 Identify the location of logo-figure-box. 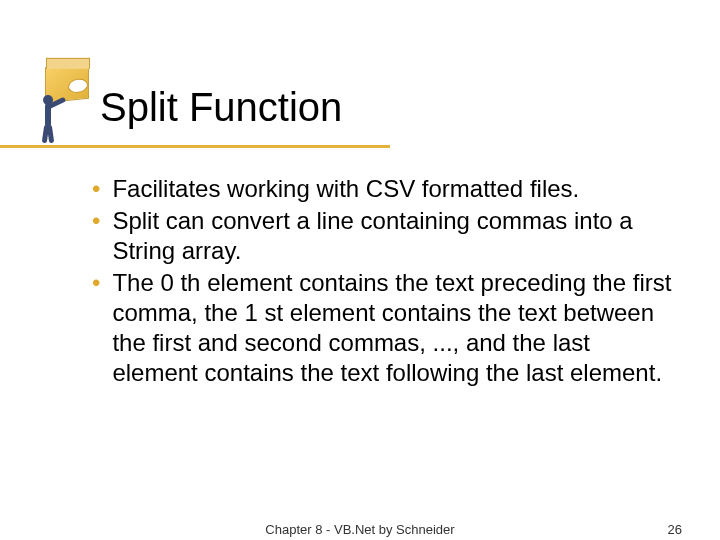
(68, 105).